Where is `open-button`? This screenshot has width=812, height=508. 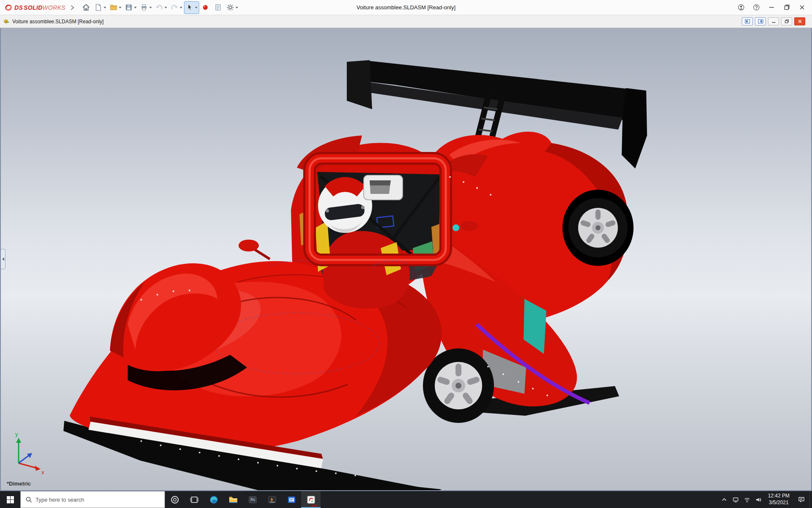
open-button is located at coordinates (115, 8).